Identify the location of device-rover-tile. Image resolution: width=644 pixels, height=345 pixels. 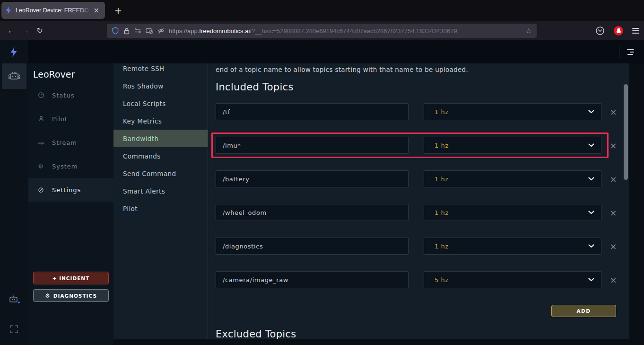
(14, 76).